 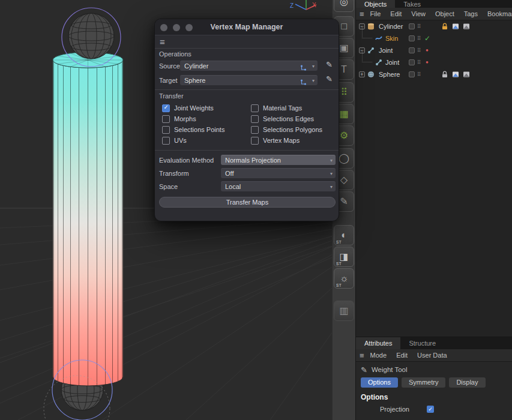 What do you see at coordinates (287, 108) in the screenshot?
I see `checkbox-material-tags: Material Tags` at bounding box center [287, 108].